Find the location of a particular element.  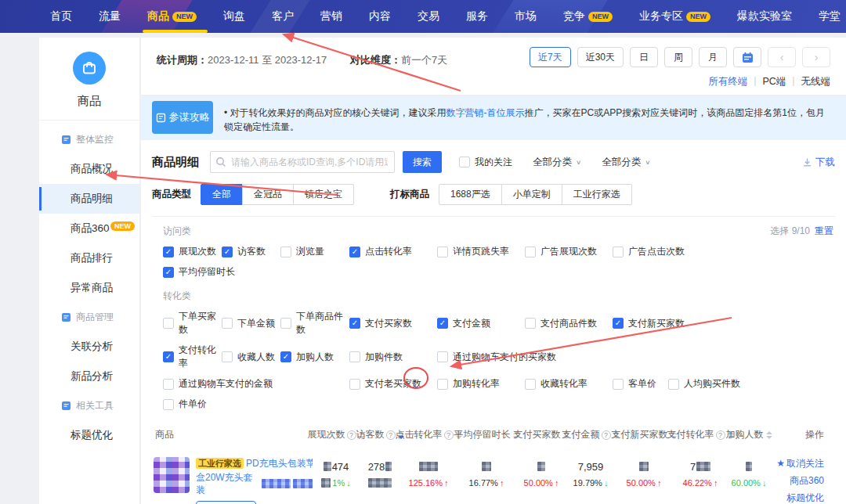

range-day-button: 日 is located at coordinates (644, 57).